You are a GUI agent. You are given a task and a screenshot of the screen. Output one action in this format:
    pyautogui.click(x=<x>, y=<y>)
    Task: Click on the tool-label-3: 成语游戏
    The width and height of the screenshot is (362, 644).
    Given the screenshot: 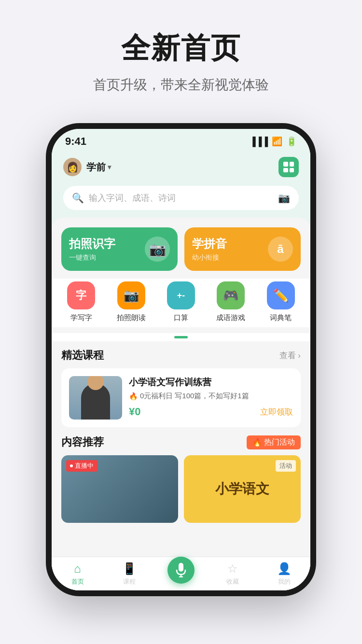 What is the action you would take?
    pyautogui.click(x=231, y=318)
    